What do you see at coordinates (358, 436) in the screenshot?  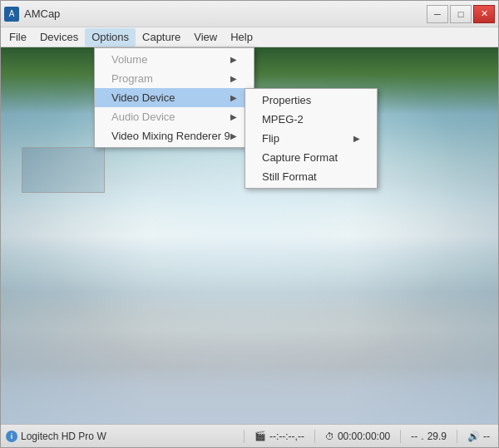 I see `status-rec-segment: ⏱ 00:00:00:00` at bounding box center [358, 436].